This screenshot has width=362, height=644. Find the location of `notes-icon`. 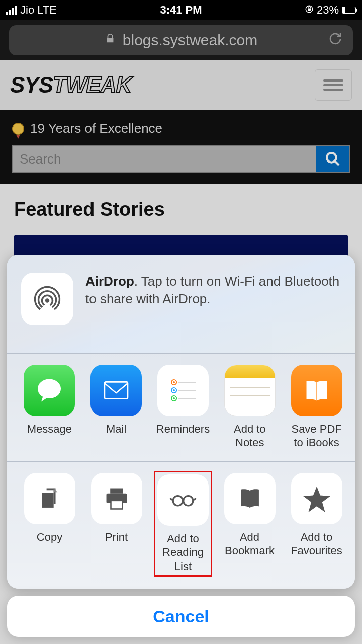

notes-icon is located at coordinates (250, 390).